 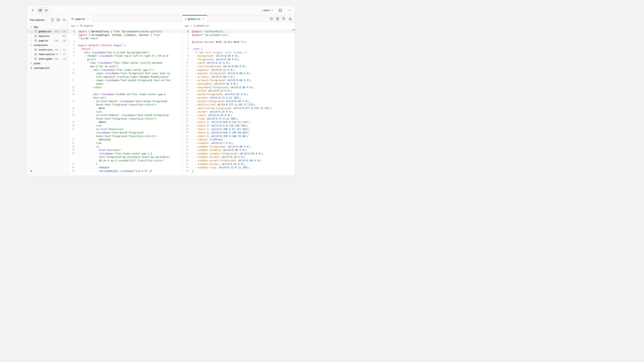 What do you see at coordinates (126, 171) in the screenshot?
I see `code-line: 29<ArrowUpRight className="w-4 h-4" />` at bounding box center [126, 171].